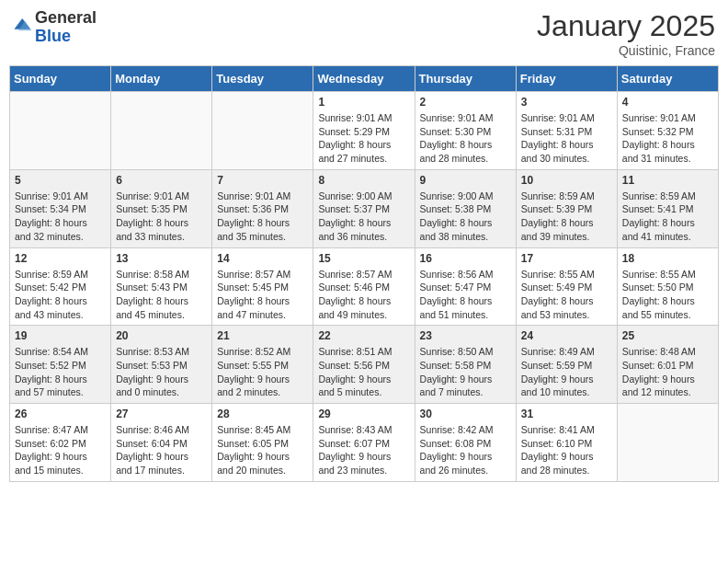  I want to click on logo-blue-text: Blue, so click(53, 36).